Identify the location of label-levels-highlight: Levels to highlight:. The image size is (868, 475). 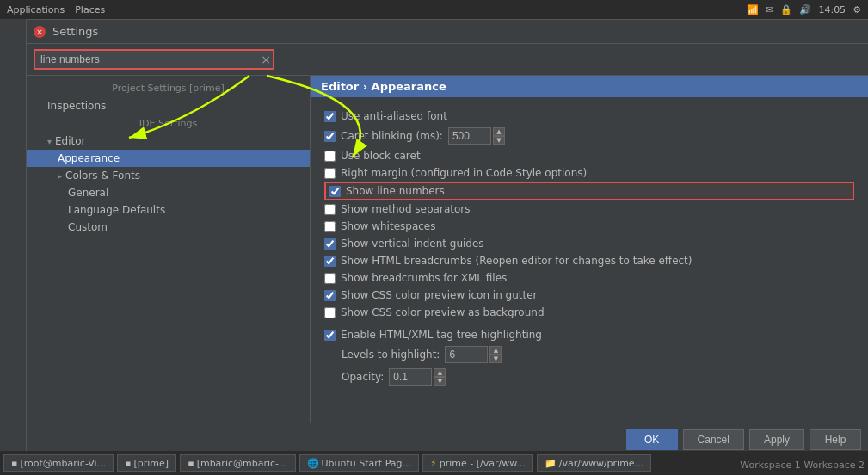
(391, 355).